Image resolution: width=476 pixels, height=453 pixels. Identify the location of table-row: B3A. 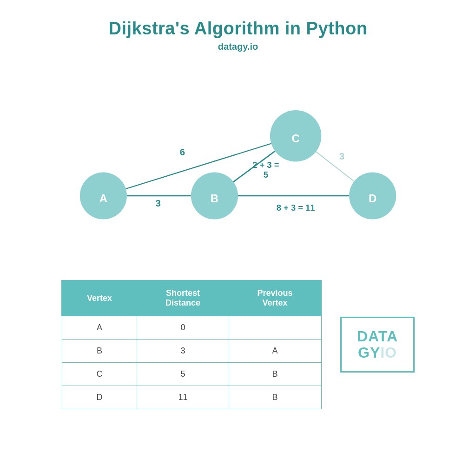
(192, 351).